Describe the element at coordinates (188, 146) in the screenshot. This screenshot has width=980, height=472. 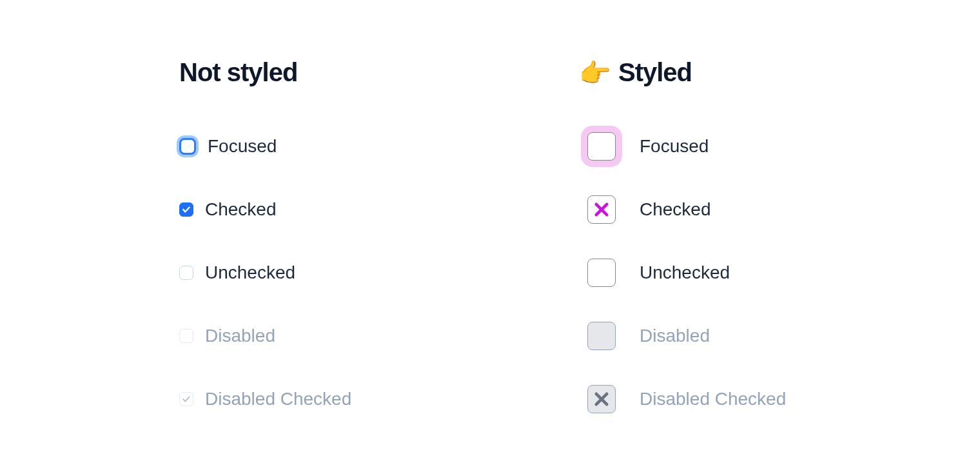
I see `checkbox-focused` at that location.